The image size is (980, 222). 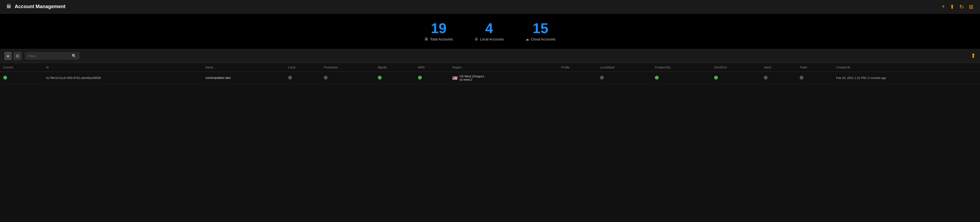 What do you see at coordinates (470, 78) in the screenshot?
I see `region-content: 🇺🇸US West (Oregon) - us-west-2` at bounding box center [470, 78].